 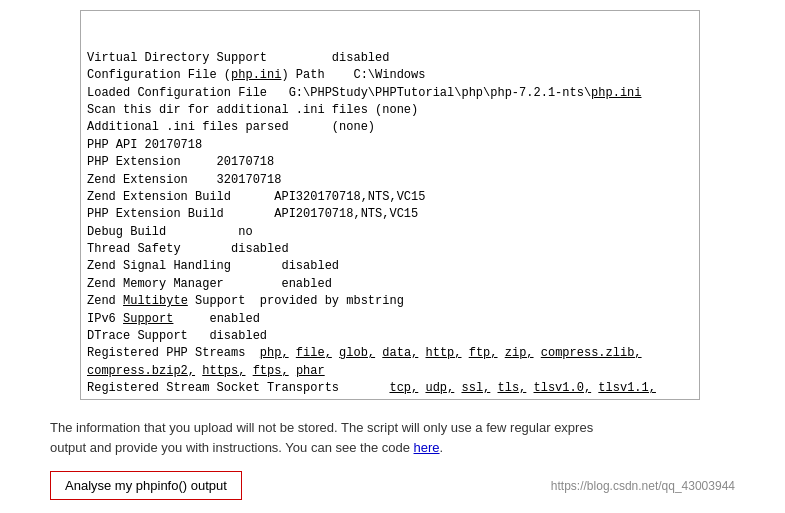 I want to click on terminal-line: Zend Extension 320170718, so click(x=382, y=180).